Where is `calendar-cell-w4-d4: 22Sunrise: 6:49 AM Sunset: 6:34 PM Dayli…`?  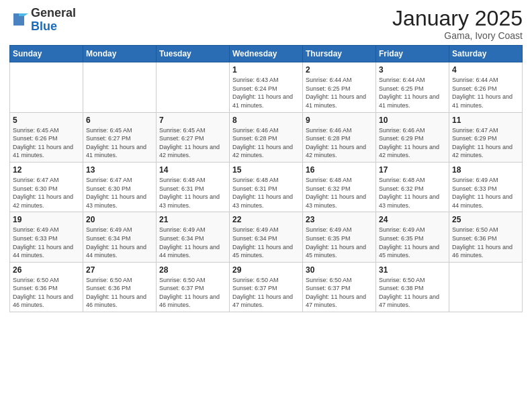
calendar-cell-w4-d4: 22Sunrise: 6:49 AM Sunset: 6:34 PM Dayli… is located at coordinates (266, 237).